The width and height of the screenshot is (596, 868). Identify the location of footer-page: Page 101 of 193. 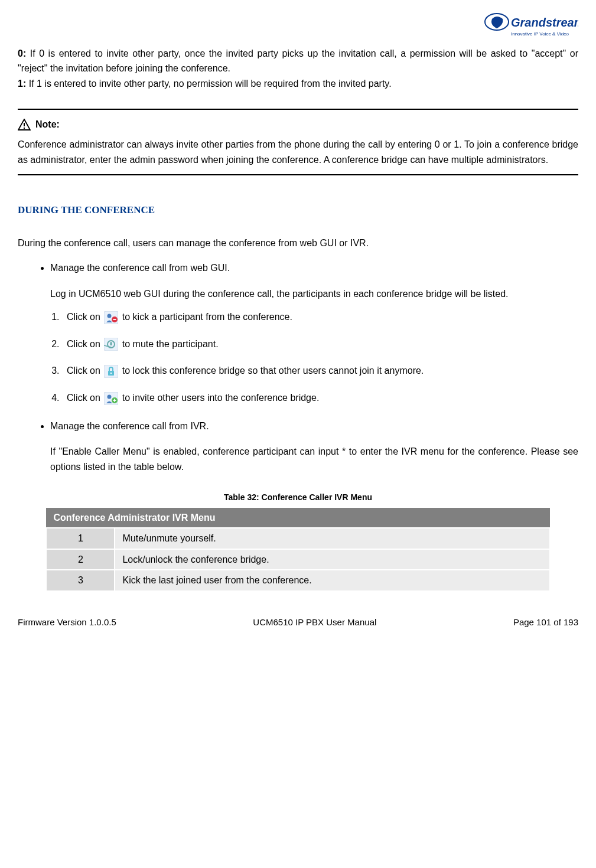
(546, 622).